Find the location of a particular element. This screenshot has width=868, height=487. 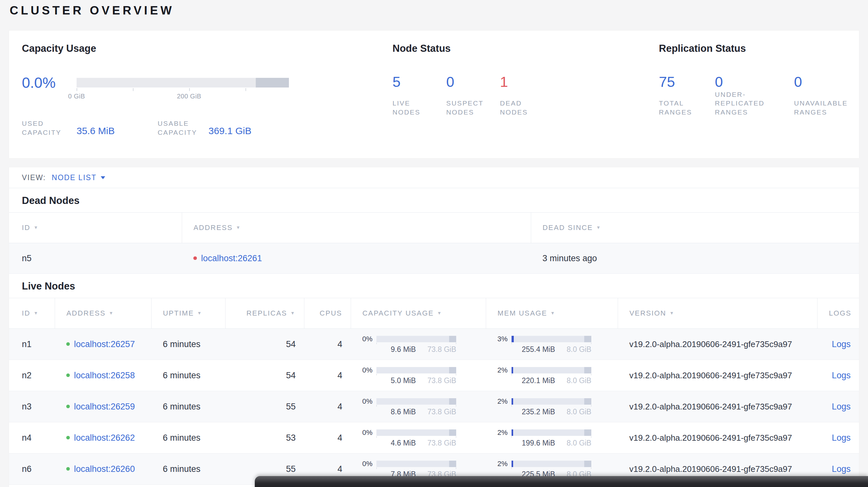

live-node-id: n3 is located at coordinates (32, 407).